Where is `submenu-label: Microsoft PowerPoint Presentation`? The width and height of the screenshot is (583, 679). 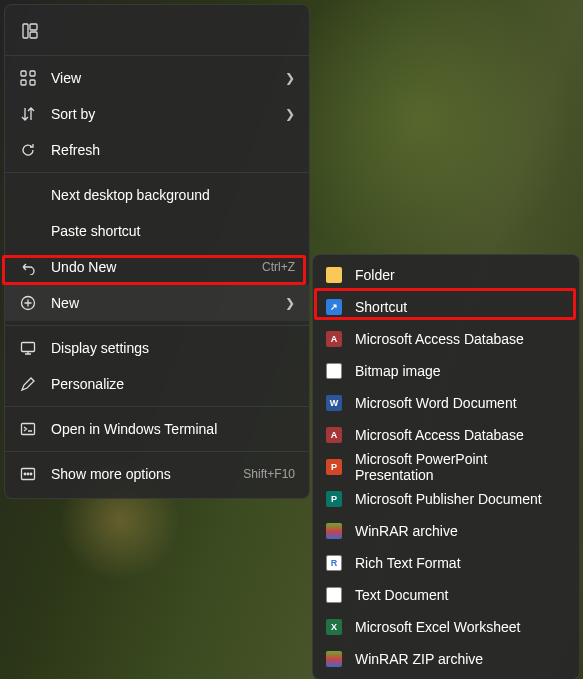 submenu-label: Microsoft PowerPoint Presentation is located at coordinates (461, 467).